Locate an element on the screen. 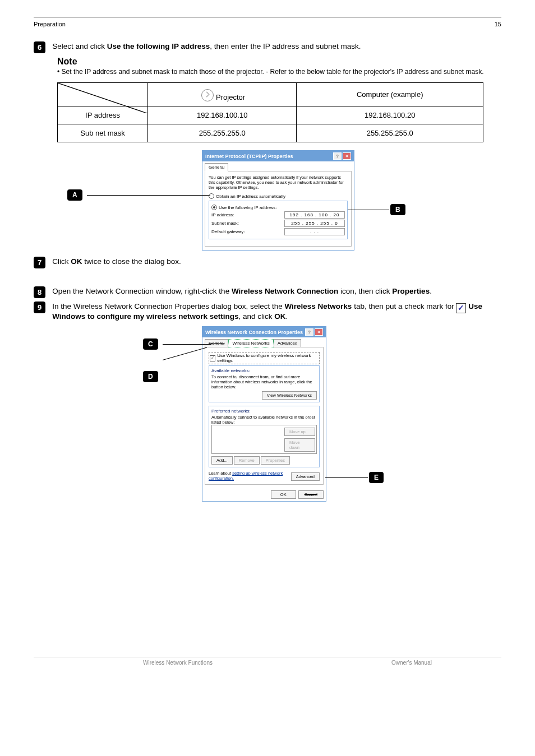 This screenshot has height=756, width=535. header-left: Preparation is located at coordinates (49, 24).